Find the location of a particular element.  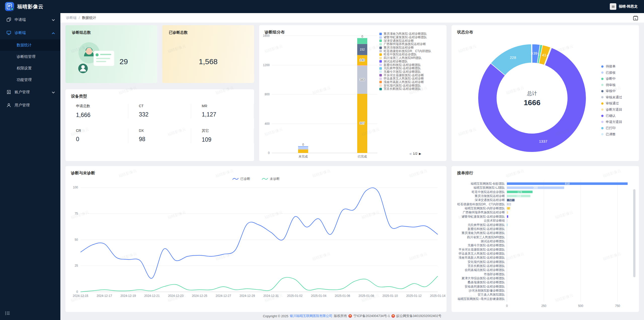

app-logo: 福晴影像云 is located at coordinates (30, 7).